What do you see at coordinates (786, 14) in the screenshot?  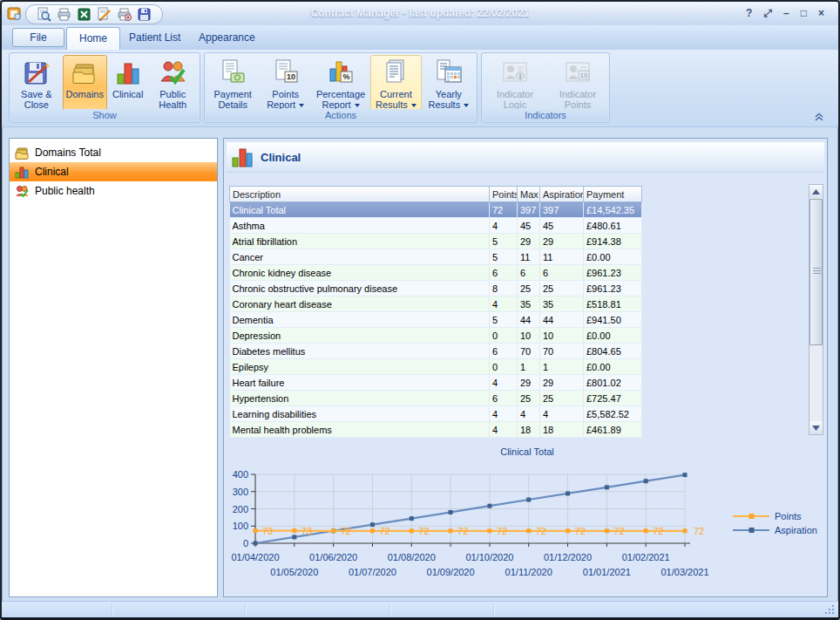 I see `minimize-button: –` at bounding box center [786, 14].